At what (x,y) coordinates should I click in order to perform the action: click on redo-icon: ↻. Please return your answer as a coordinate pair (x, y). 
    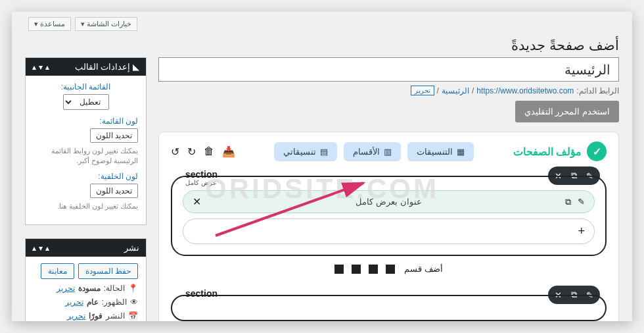
    Looking at the image, I should click on (192, 151).